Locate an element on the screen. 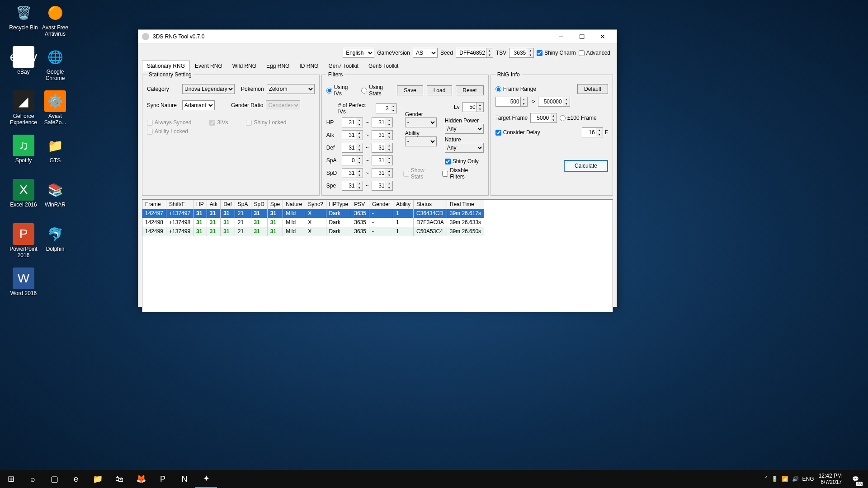 The height and width of the screenshot is (488, 868). atk-hi-input is located at coordinates (379, 135).